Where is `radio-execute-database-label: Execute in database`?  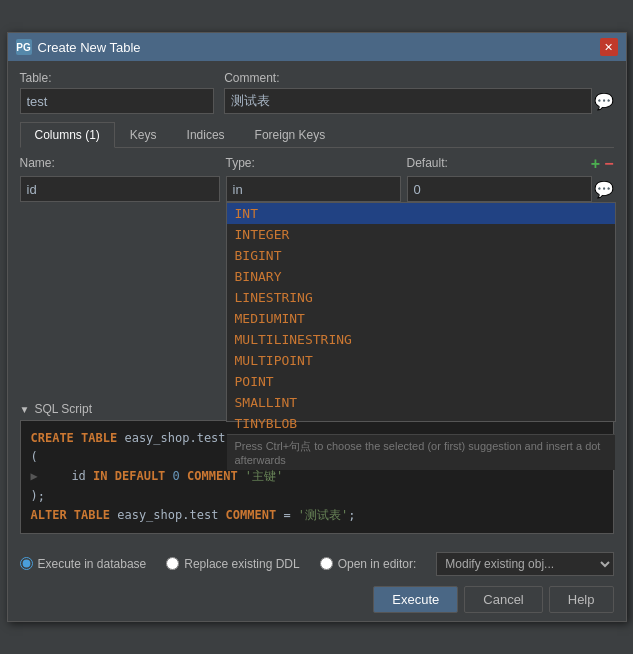 radio-execute-database-label: Execute in database is located at coordinates (92, 564).